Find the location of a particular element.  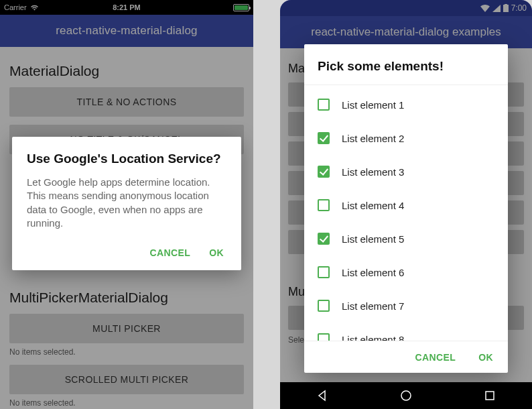

list-item: List element 6 is located at coordinates (406, 272).